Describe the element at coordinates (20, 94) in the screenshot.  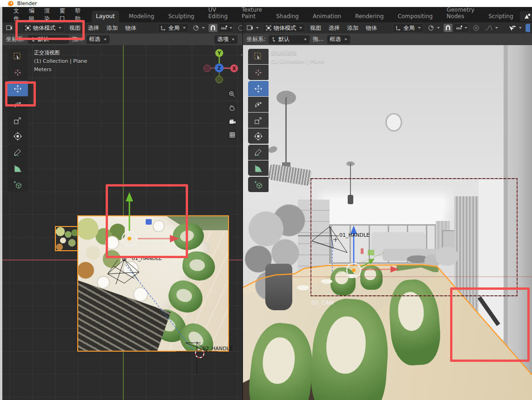
I see `annotation-rect-move-tool` at that location.